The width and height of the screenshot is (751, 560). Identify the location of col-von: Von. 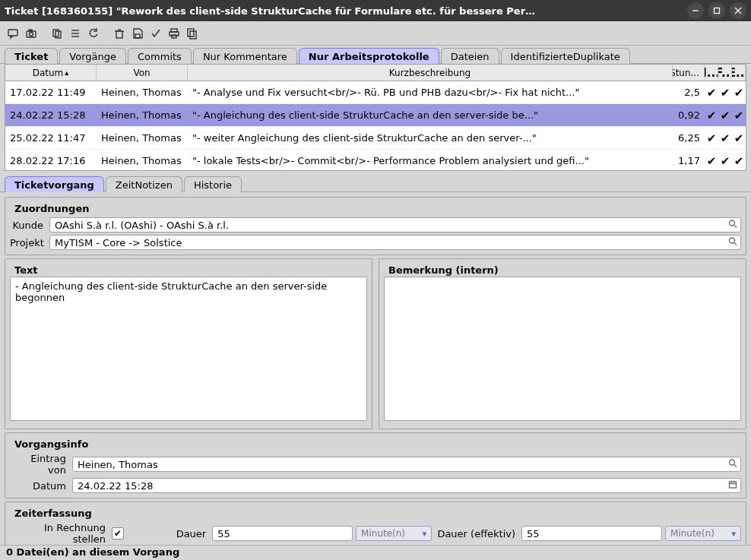
(142, 73).